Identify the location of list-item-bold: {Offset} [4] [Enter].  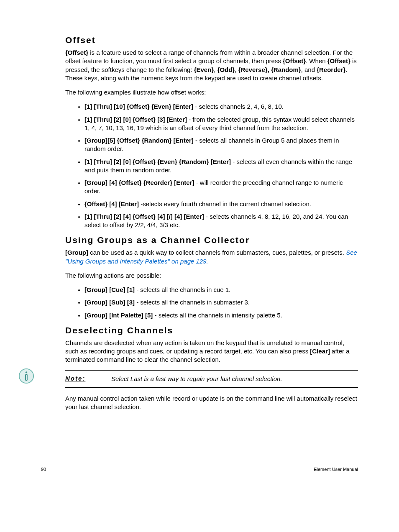
(112, 204).